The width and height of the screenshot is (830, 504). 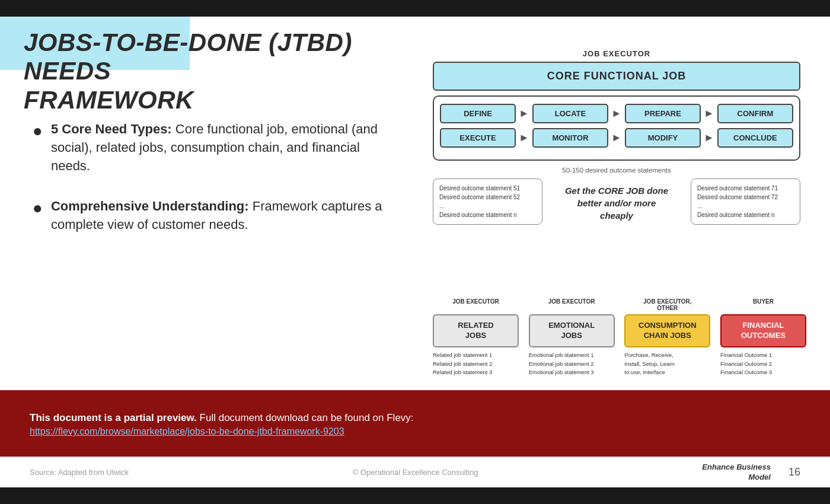 I want to click on financial-stmt-1: Financial Outcome 1, so click(x=764, y=356).